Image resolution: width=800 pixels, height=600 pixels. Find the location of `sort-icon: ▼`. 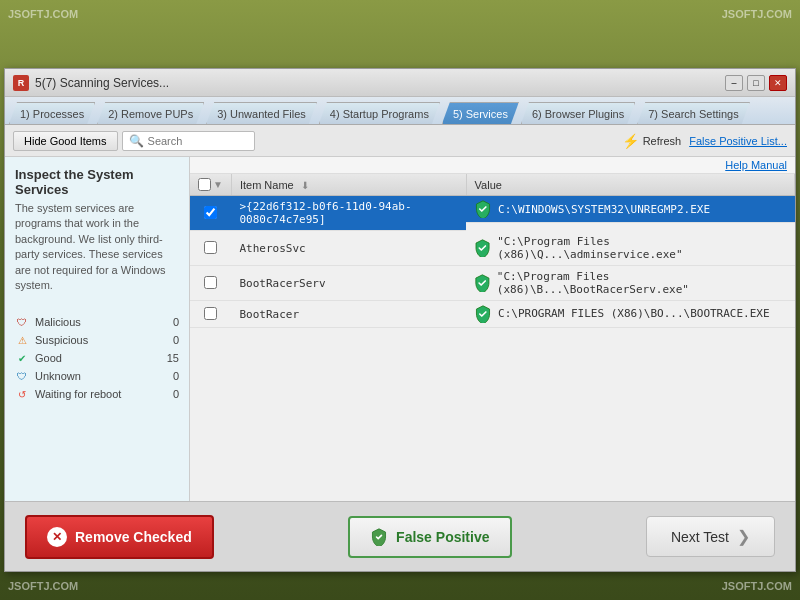

sort-icon: ▼ is located at coordinates (218, 184).